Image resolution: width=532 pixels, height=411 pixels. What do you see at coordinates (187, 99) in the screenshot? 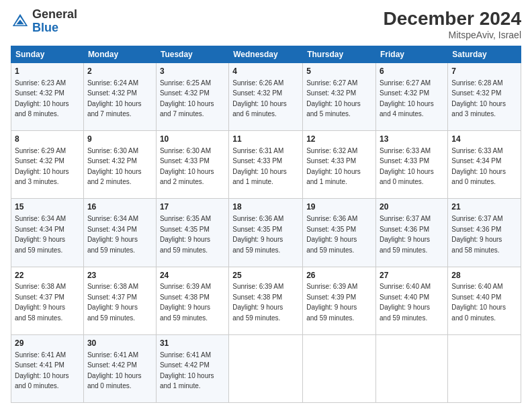
I see `day-info: Sunrise: 6:25 AMSunset: 4:32 PMDaylight:…` at bounding box center [187, 99].